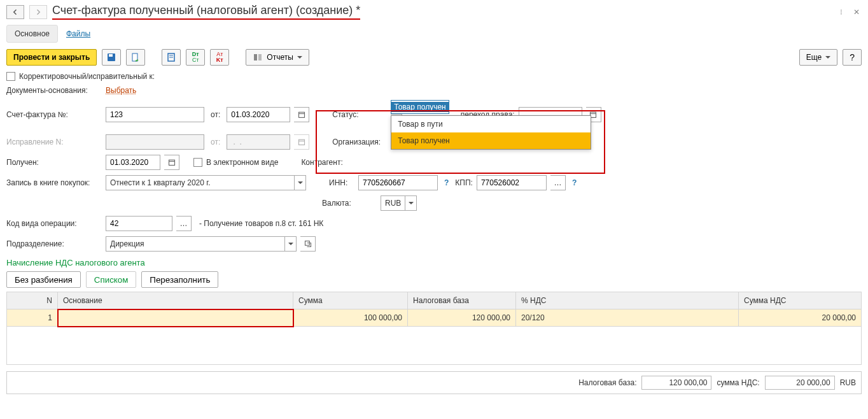 The width and height of the screenshot is (868, 419). Describe the element at coordinates (676, 383) in the screenshot. I see `total-nb-value: 120 000,00` at that location.